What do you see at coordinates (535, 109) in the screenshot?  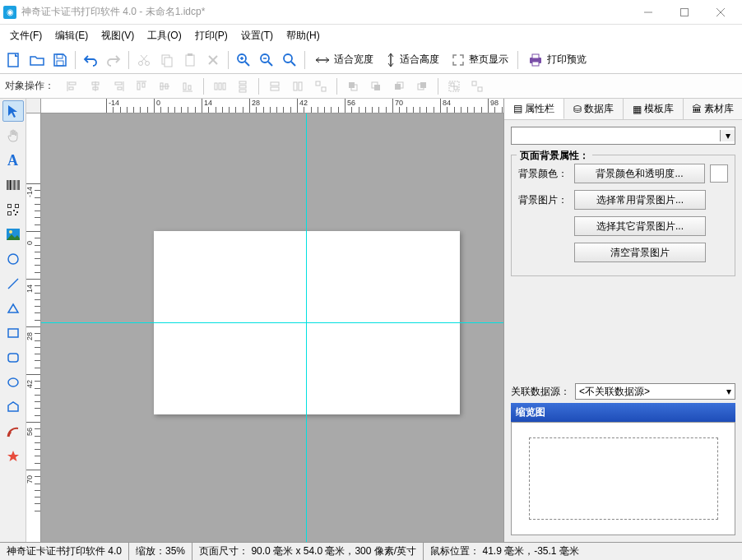 I see `tab-properties: ▤属性栏` at bounding box center [535, 109].